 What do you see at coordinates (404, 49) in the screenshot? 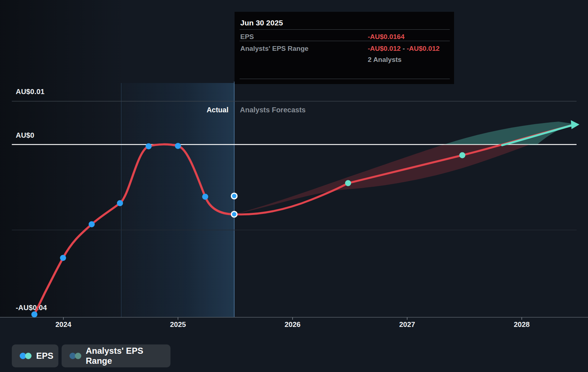
I see `tooltip-range-value: -AU$0.012 - -AU$0.012` at bounding box center [404, 49].